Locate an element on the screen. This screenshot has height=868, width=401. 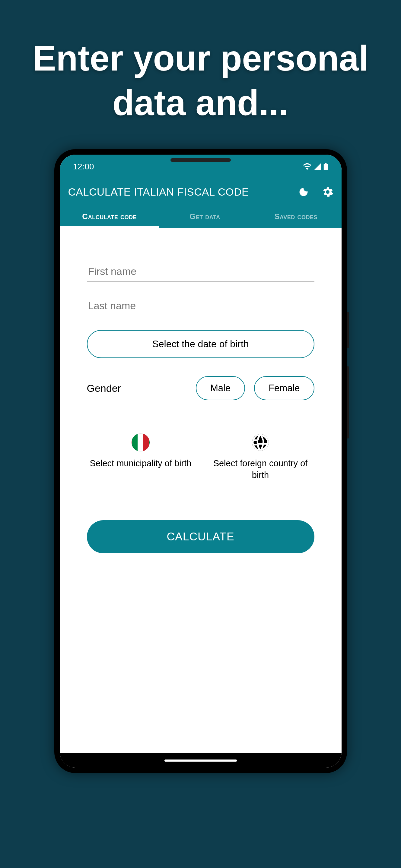
status-time: 12:00 is located at coordinates (84, 166).